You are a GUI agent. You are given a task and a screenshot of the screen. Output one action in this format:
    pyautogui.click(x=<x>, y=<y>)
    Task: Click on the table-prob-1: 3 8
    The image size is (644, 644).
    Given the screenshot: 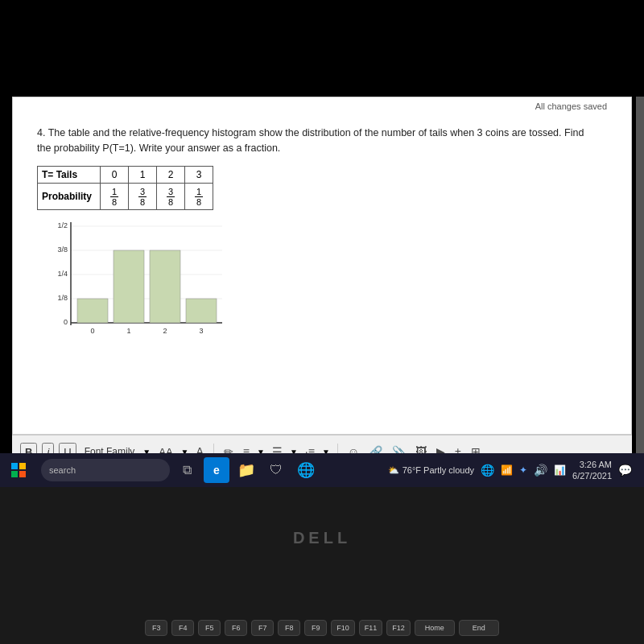 What is the action you would take?
    pyautogui.click(x=143, y=196)
    